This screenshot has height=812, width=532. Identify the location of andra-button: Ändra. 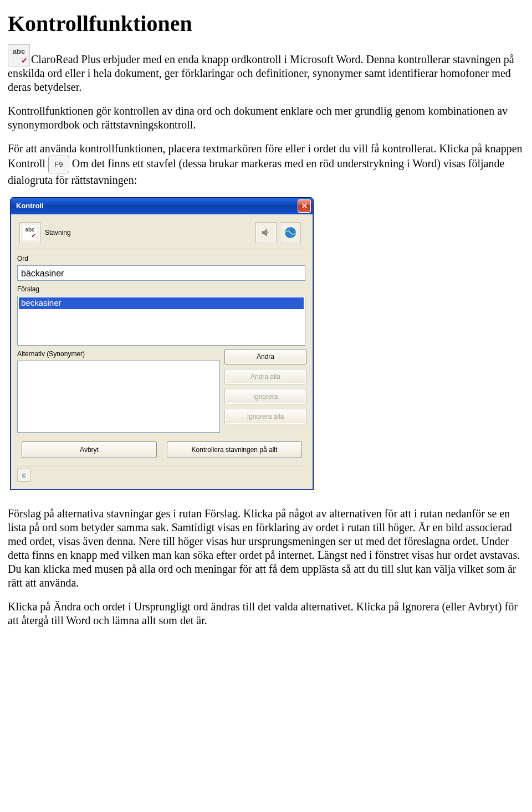
(265, 357).